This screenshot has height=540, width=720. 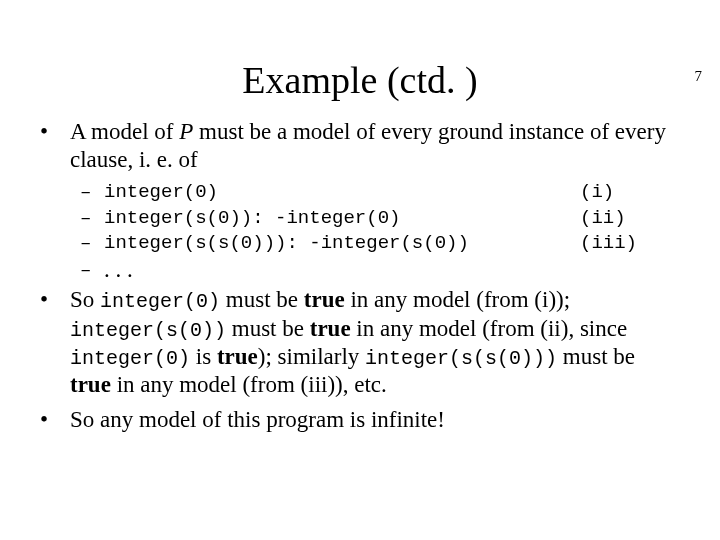 What do you see at coordinates (204, 356) in the screenshot?
I see `t: is` at bounding box center [204, 356].